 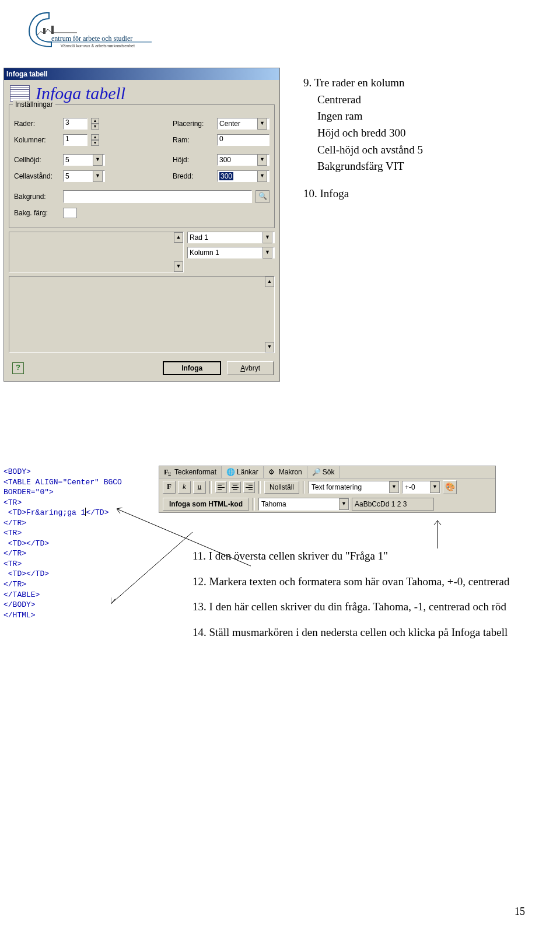 What do you see at coordinates (243, 140) in the screenshot?
I see `ram-input: 0` at bounding box center [243, 140].